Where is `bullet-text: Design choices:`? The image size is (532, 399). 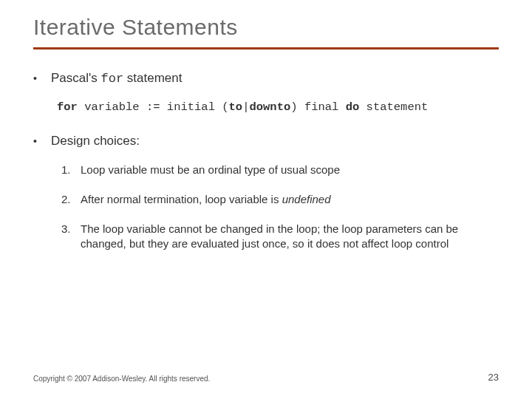 bullet-text: Design choices: is located at coordinates (95, 141).